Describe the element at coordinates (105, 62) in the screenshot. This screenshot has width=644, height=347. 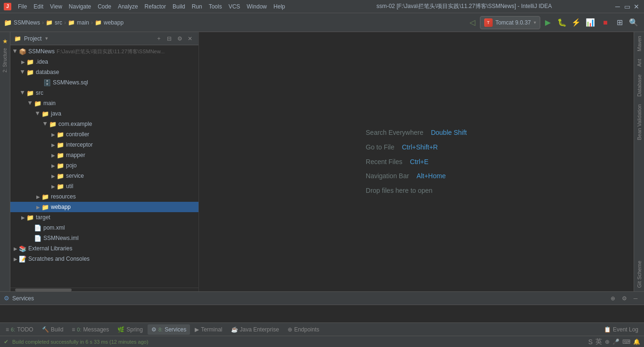
I see `tree-item-idea: ▶ 📁 .idea` at that location.